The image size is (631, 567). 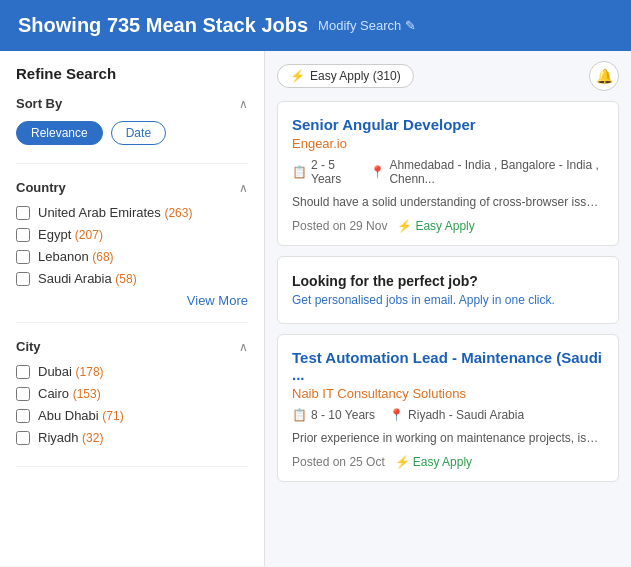 What do you see at coordinates (448, 174) in the screenshot?
I see `job-card-1: Senior Angular Developer Engear.io 📋 2 -…` at bounding box center [448, 174].